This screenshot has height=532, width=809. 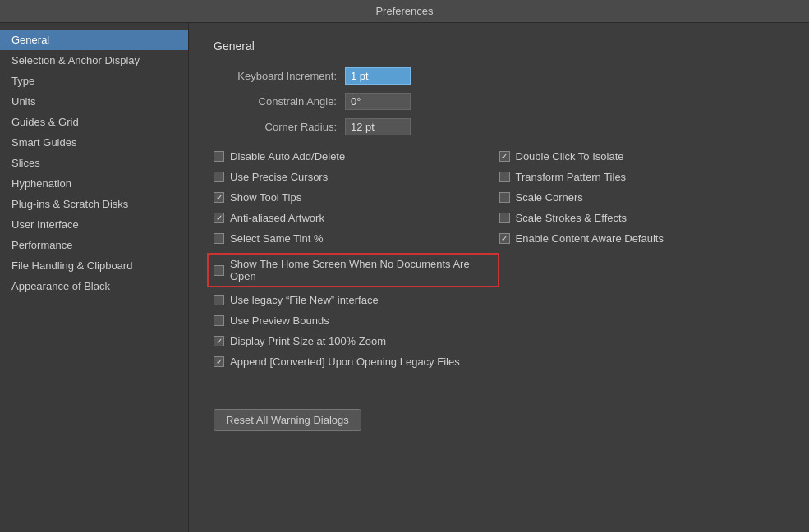 What do you see at coordinates (642, 177) in the screenshot?
I see `checkbox-row-transform-pattern: Transform Pattern Tiles` at bounding box center [642, 177].